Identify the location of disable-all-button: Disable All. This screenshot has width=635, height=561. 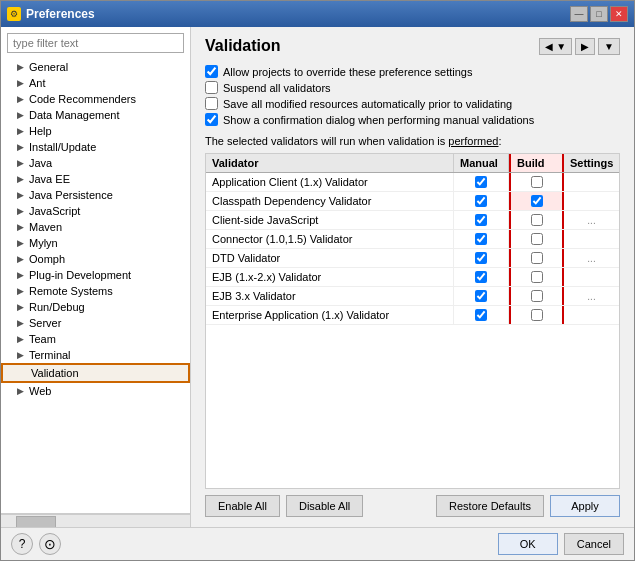
(324, 506).